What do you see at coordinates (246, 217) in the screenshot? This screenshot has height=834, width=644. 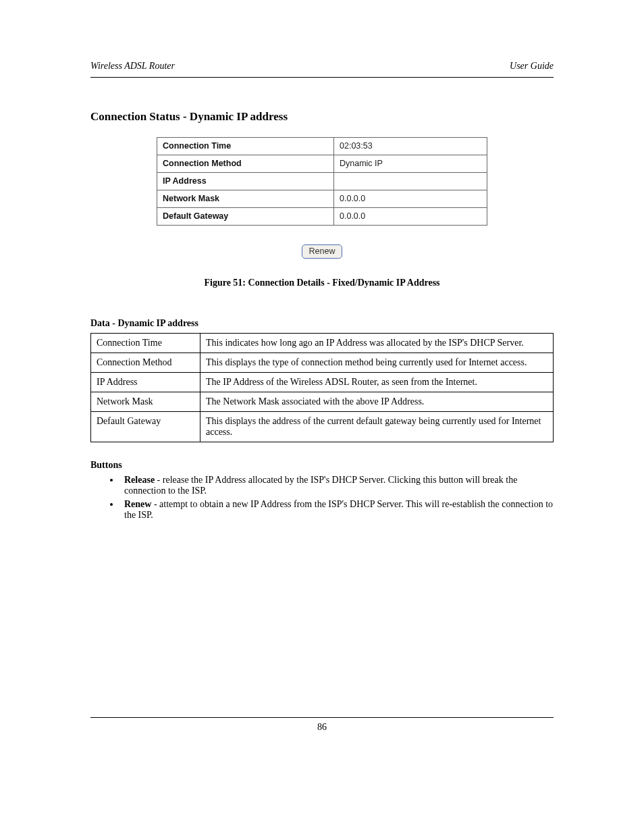 I see `status-label-default-gateway: Default Gateway` at bounding box center [246, 217].